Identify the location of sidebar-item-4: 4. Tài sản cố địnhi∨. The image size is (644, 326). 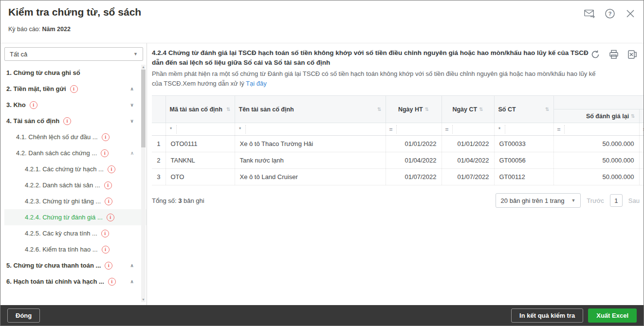
(75, 121).